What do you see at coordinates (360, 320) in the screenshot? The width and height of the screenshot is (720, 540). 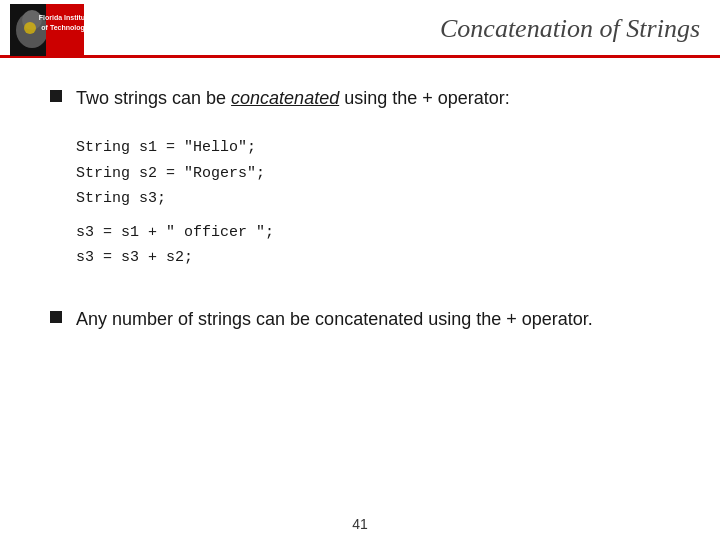 I see `bullet-item-2: Any number of strings can be concatenate…` at bounding box center [360, 320].